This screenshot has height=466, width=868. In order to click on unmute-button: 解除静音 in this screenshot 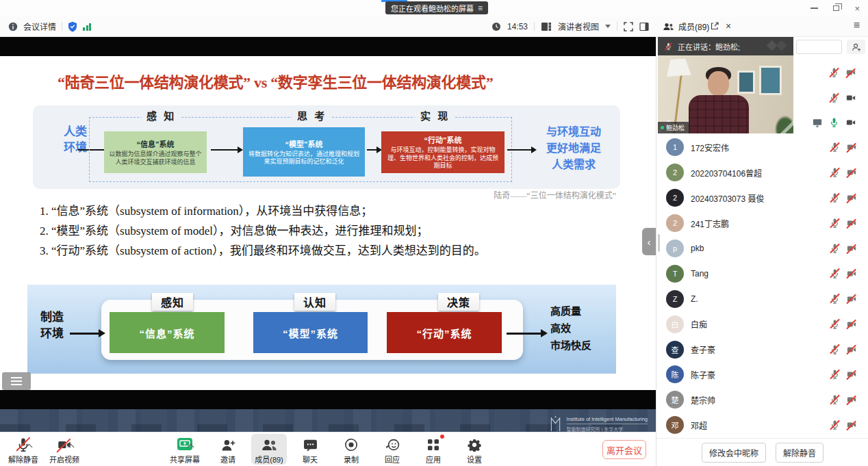, I will do `click(23, 449)`.